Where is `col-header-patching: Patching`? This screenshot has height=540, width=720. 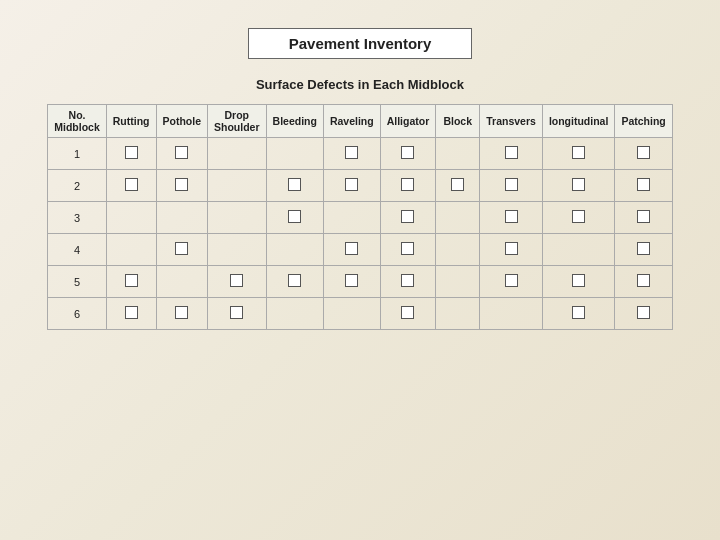
col-header-patching: Patching is located at coordinates (644, 122).